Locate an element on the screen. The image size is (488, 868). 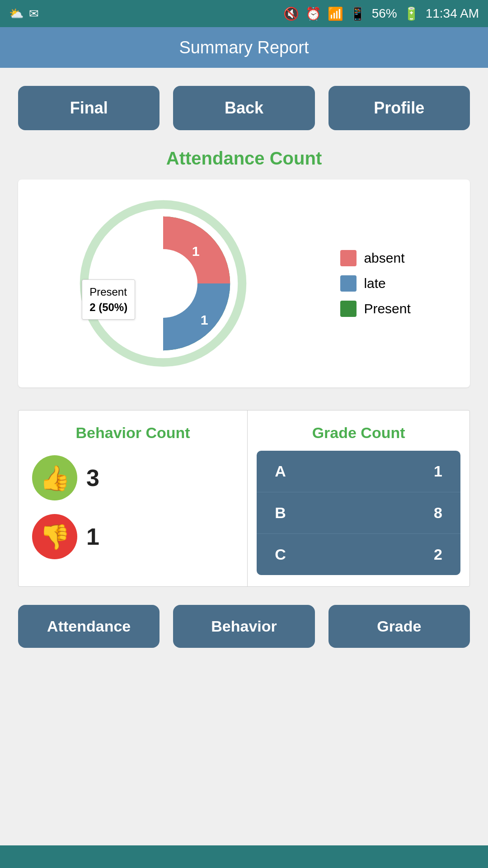
grade-b-count: 8 is located at coordinates (438, 513).